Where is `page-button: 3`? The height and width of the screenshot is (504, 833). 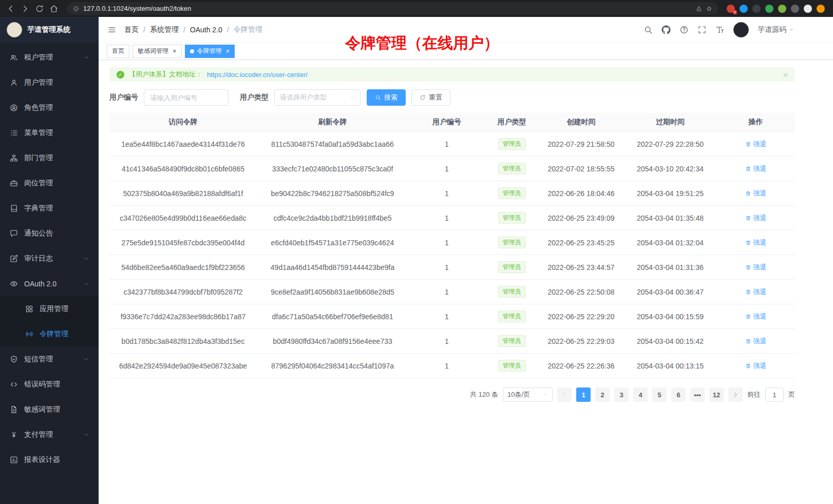 page-button: 3 is located at coordinates (621, 395).